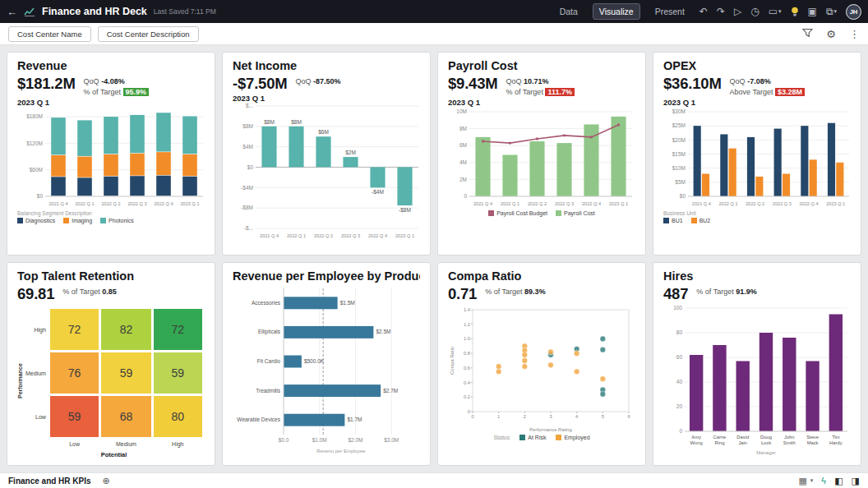  What do you see at coordinates (40, 196) in the screenshot?
I see `svg-text: $0` at bounding box center [40, 196].